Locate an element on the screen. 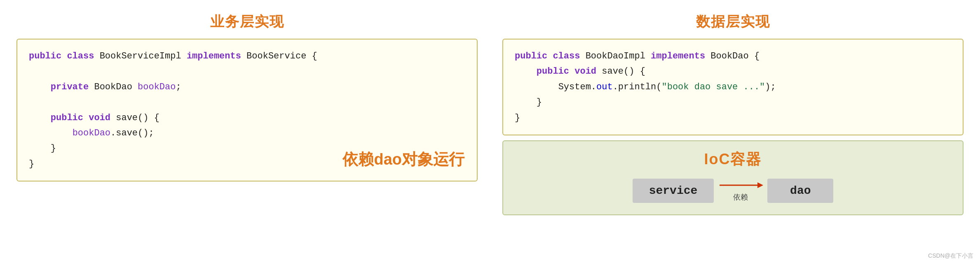  kw-out: out is located at coordinates (605, 87).